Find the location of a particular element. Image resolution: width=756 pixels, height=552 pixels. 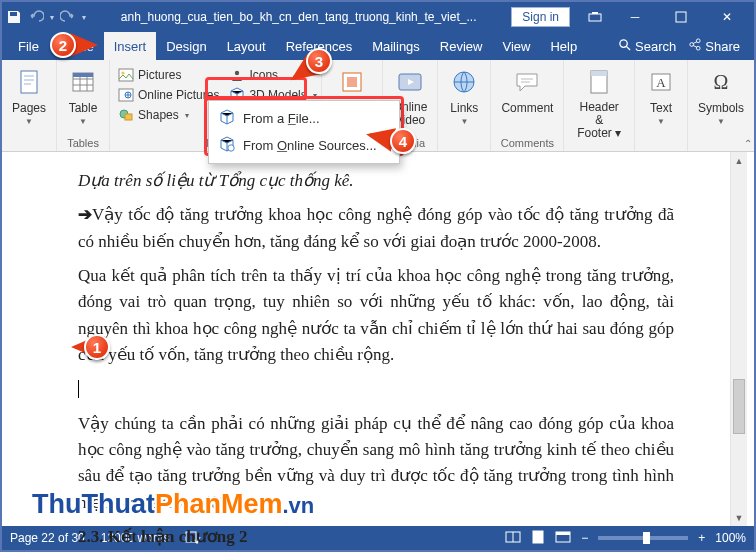

zoom-percent: 100% is located at coordinates (730, 538).